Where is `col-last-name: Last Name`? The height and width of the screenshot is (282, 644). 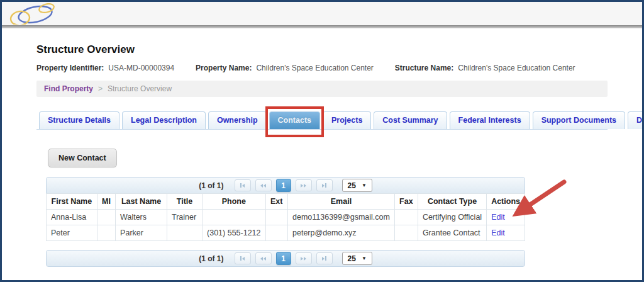 col-last-name: Last Name is located at coordinates (142, 201).